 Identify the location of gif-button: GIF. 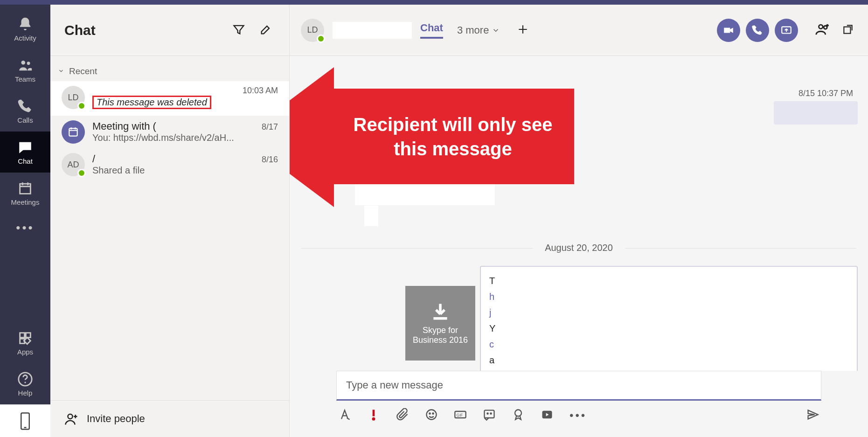
(460, 416).